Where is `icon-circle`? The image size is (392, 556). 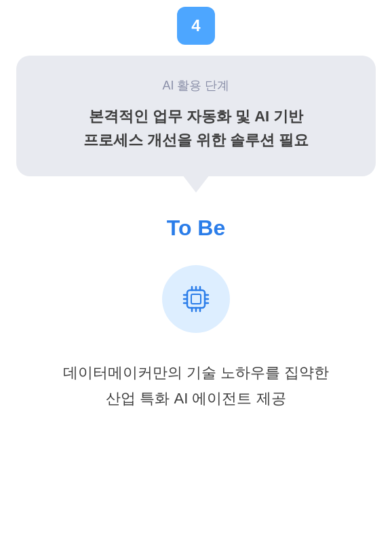
icon-circle is located at coordinates (196, 299).